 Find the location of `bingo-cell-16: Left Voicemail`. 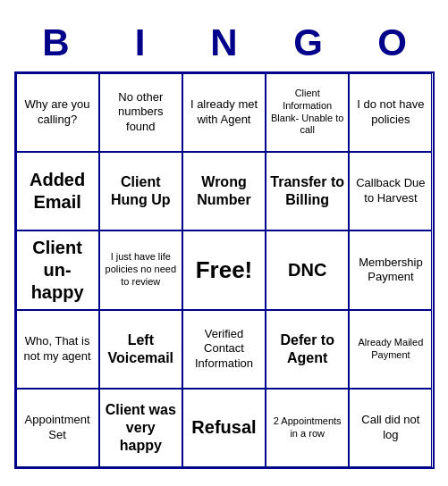

bingo-cell-16: Left Voicemail is located at coordinates (141, 349).